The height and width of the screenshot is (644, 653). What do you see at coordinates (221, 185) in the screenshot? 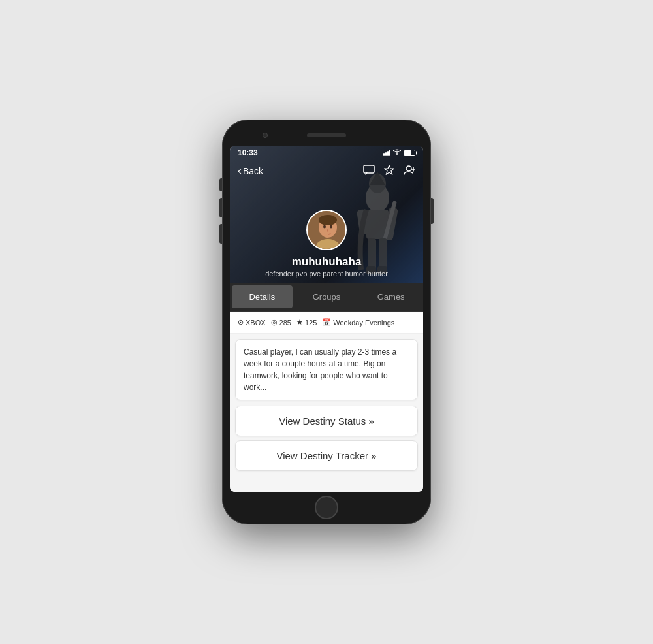
I see `mute-button` at bounding box center [221, 185].